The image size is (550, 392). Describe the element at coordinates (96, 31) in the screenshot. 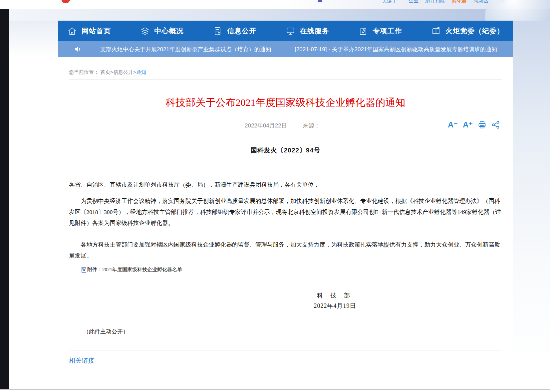

I see `nav-label: 网站首页` at that location.